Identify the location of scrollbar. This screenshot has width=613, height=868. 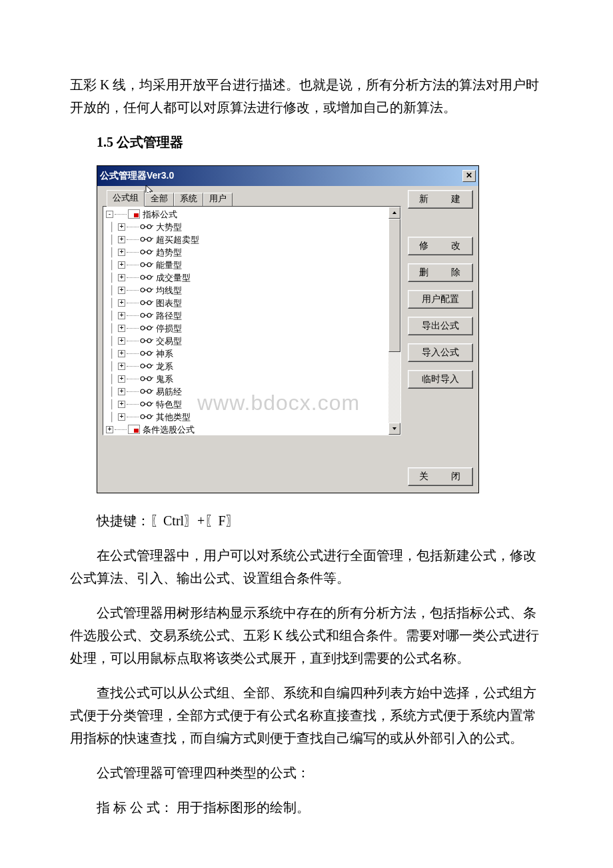
(394, 321).